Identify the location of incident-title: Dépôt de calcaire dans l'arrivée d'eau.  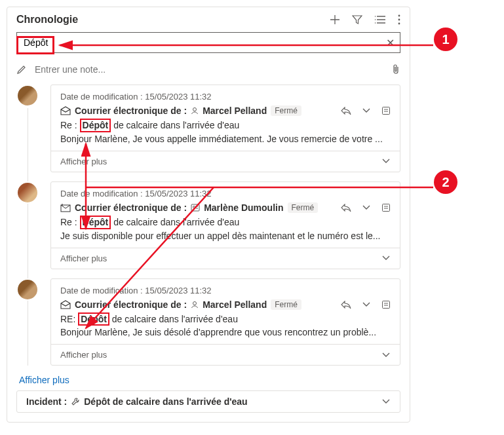
(165, 402).